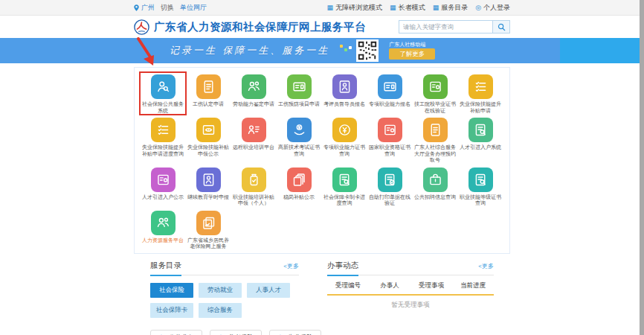 The height and width of the screenshot is (335, 644). What do you see at coordinates (254, 94) in the screenshot?
I see `service-icon-item: 劳动能力鉴定申请` at bounding box center [254, 94].